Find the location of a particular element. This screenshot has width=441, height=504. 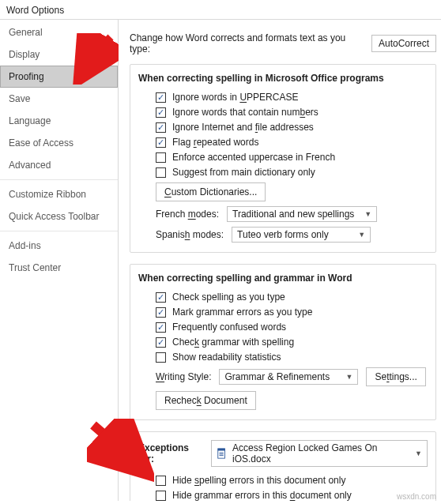

opt-label: Ignore words that contain numbers is located at coordinates (245, 112).